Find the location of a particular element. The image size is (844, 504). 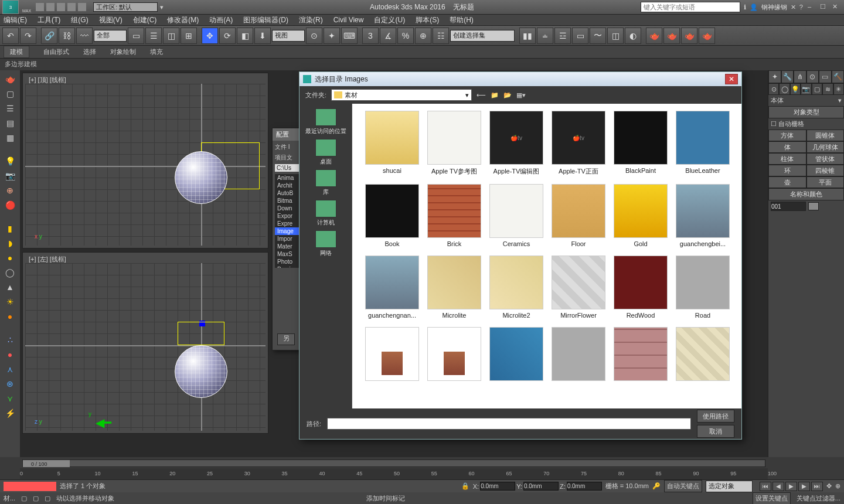

dialog-close-button: ✕ is located at coordinates (731, 79).